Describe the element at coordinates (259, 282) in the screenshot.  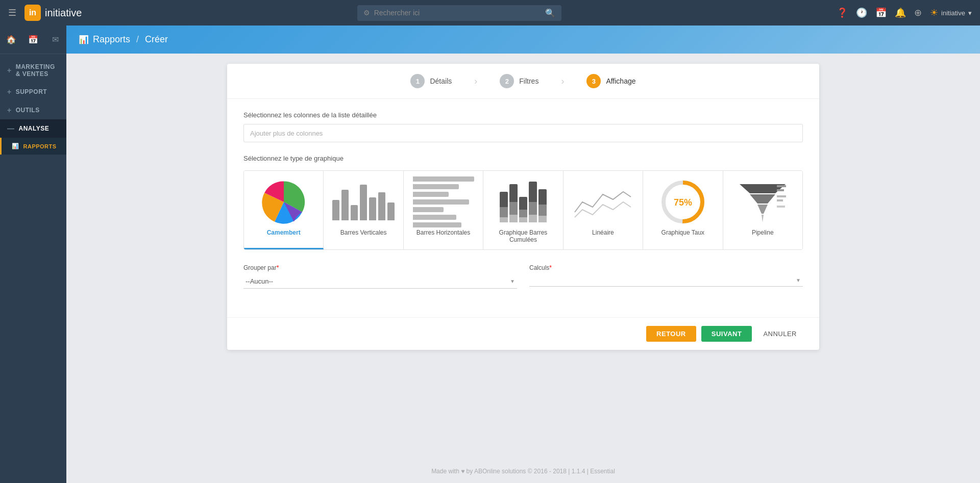
I see `groupby-value: --Aucun--` at that location.